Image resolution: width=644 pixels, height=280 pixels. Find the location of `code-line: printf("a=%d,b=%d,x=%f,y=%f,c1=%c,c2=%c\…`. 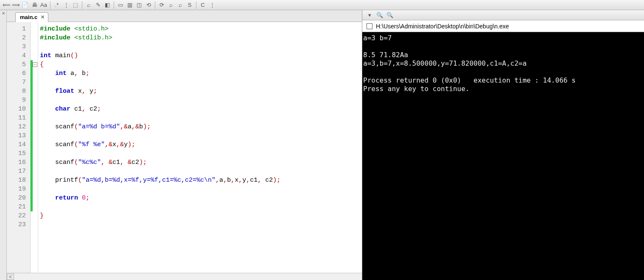

code-line: printf("a=%d,b=%d,x=%f,y=%f,c1=%c,c2=%c\… is located at coordinates (201, 180).